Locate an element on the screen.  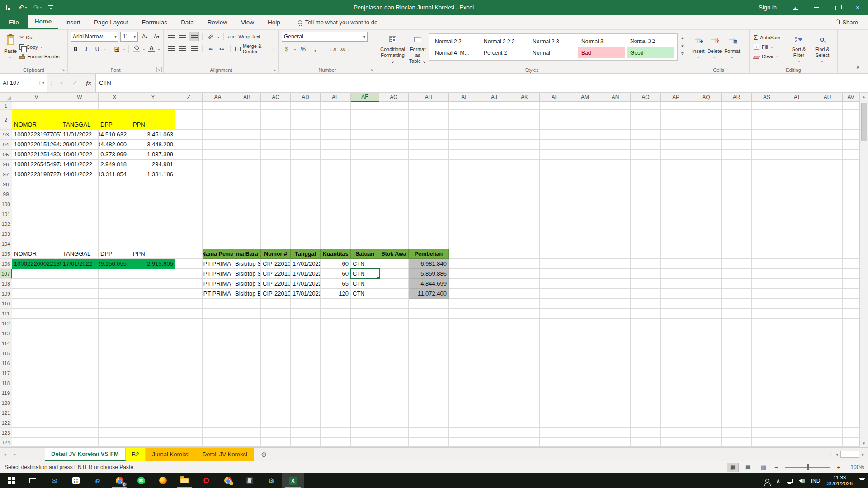
cell-AG95 is located at coordinates (394, 155).